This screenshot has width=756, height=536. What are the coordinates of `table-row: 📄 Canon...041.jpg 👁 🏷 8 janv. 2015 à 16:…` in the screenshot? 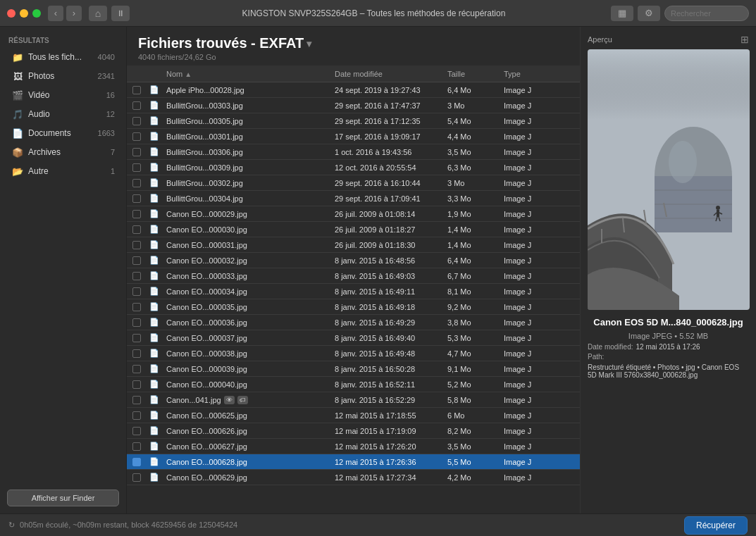 It's located at (354, 400).